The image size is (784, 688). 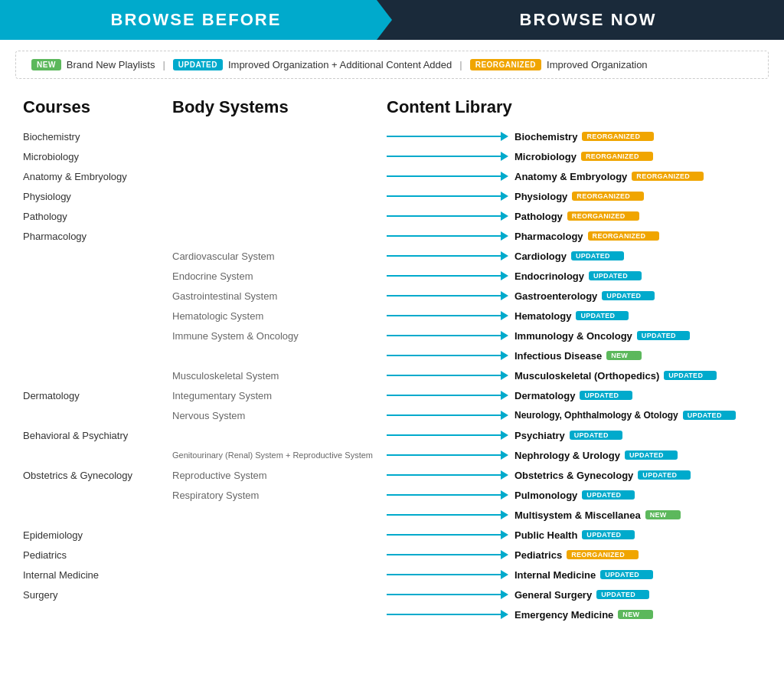 What do you see at coordinates (98, 535) in the screenshot?
I see `course-cell: Epidemiology` at bounding box center [98, 535].